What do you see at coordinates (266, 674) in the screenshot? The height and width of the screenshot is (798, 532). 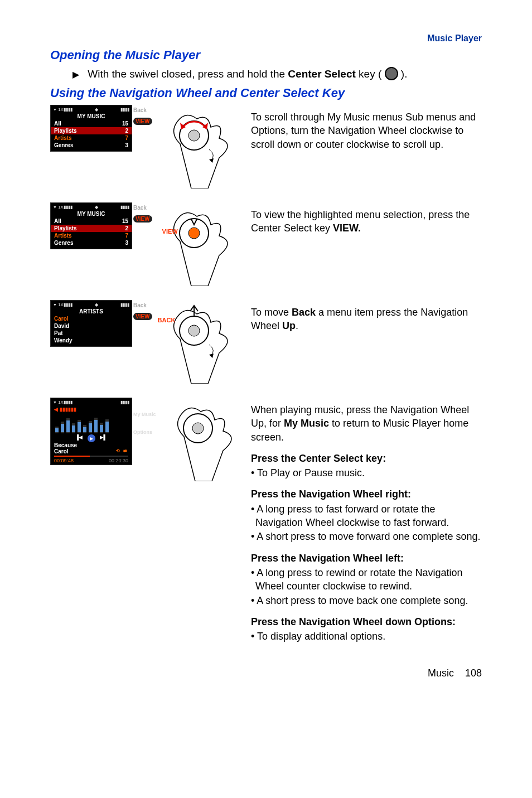 I see `page-footer: Music 108` at bounding box center [266, 674].